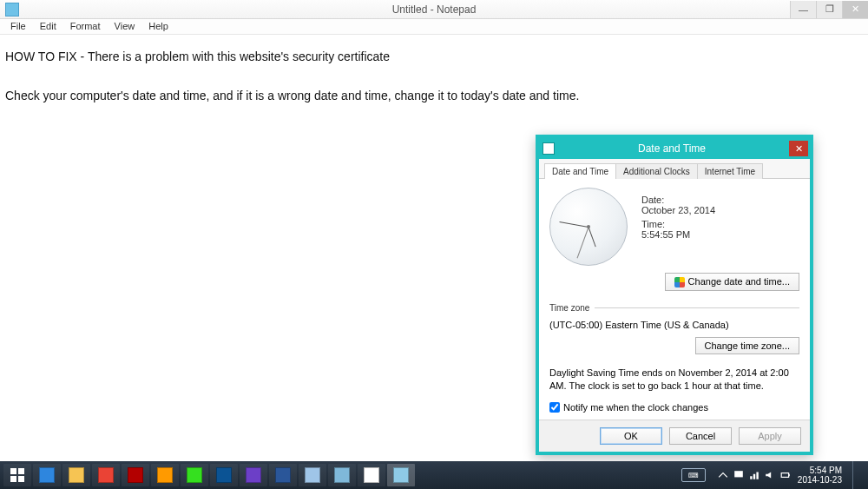  What do you see at coordinates (856, 475) in the screenshot?
I see `show-desktop-button` at bounding box center [856, 475].